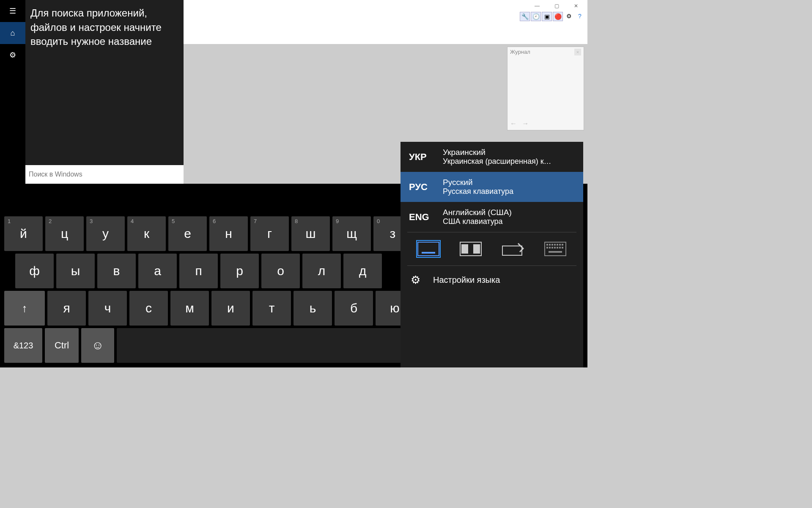  I want to click on journal-title: Жypнaл, so click(520, 52).